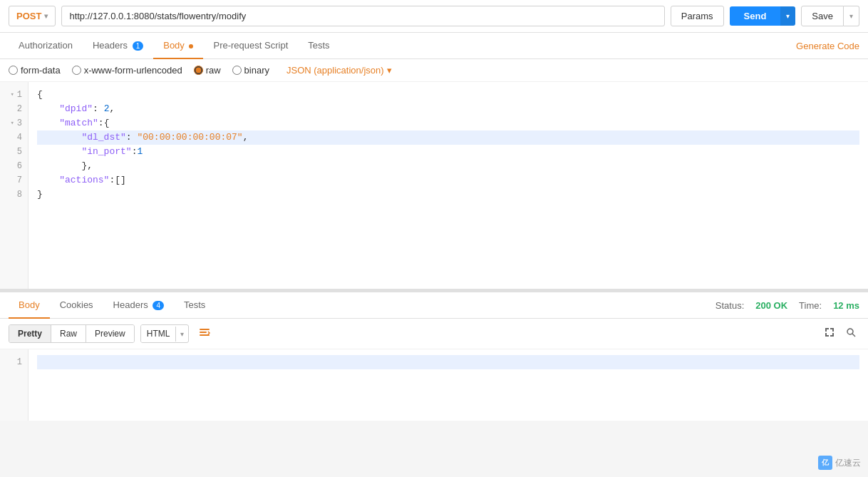 This screenshot has width=868, height=477. Describe the element at coordinates (182, 334) in the screenshot. I see `format-chevron-icon: ▾` at that location.